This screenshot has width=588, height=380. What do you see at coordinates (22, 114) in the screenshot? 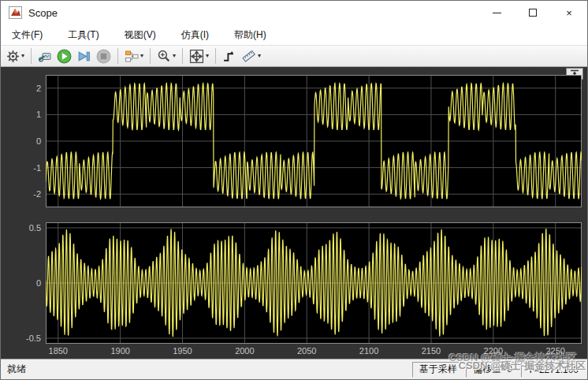
I see `y-tick-label: 1` at bounding box center [22, 114].